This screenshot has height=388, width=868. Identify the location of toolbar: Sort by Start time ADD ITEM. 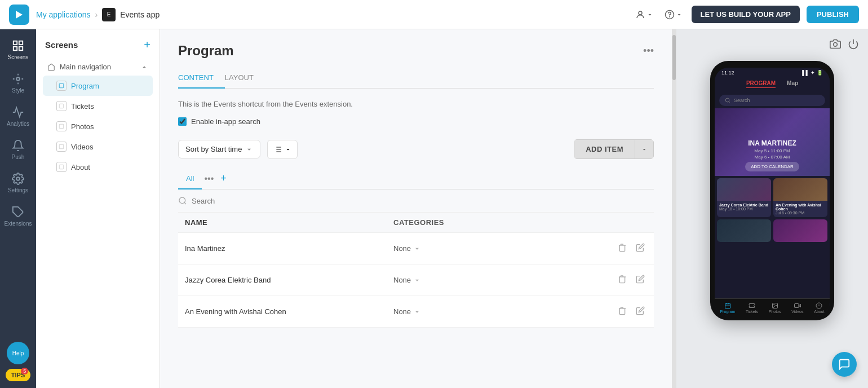
(416, 149).